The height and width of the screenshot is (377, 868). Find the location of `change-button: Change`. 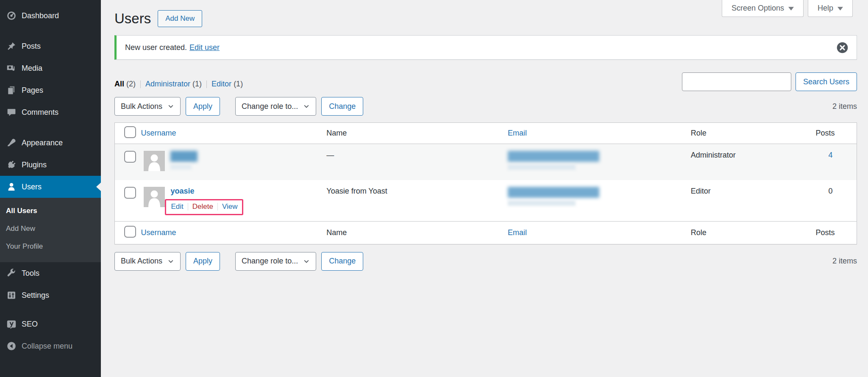

change-button: Change is located at coordinates (342, 106).